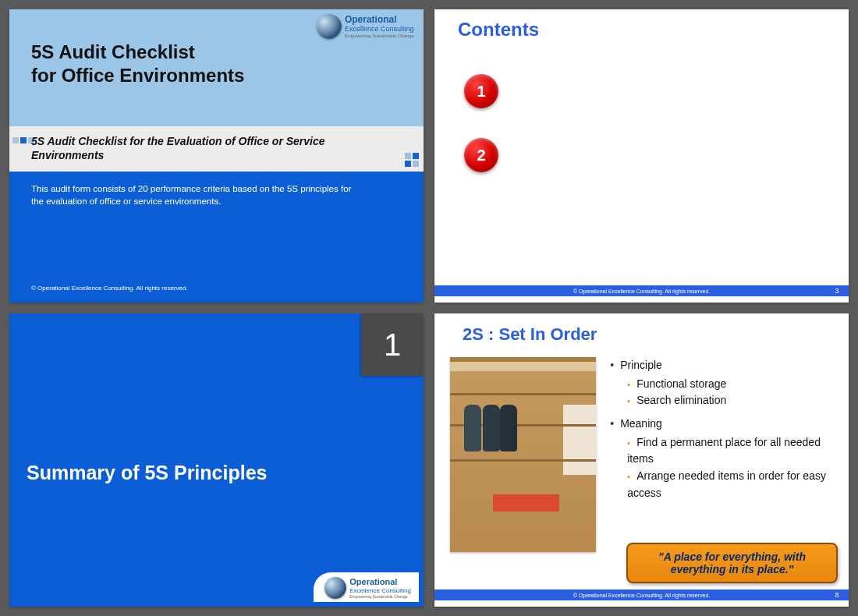 Image resolution: width=858 pixels, height=616 pixels. I want to click on slide4-page-number: 8, so click(837, 595).